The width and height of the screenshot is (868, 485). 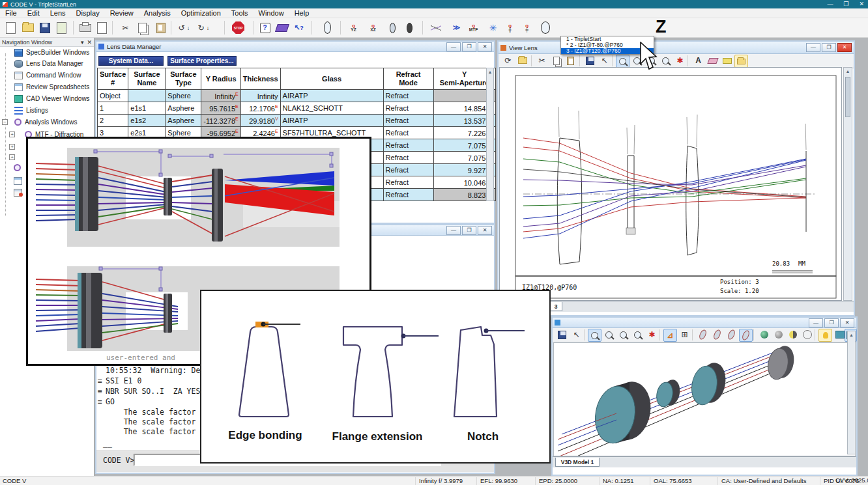 I want to click on menu-tools: Tools, so click(x=240, y=13).